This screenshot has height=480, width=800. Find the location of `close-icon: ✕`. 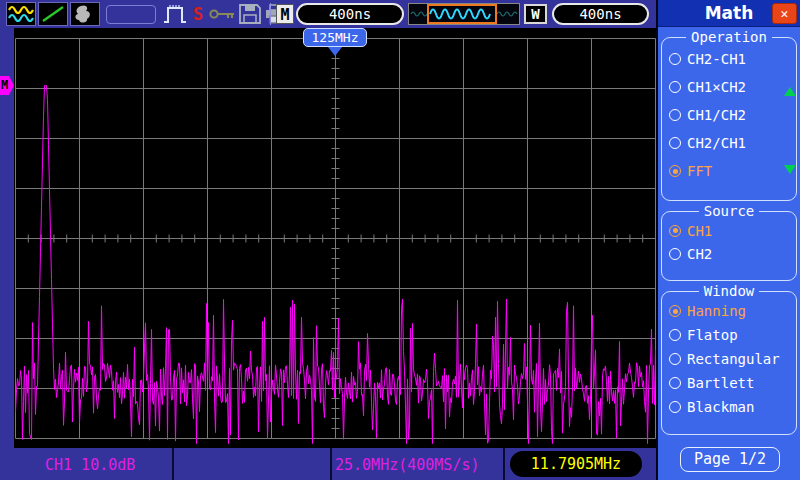

close-icon: ✕ is located at coordinates (785, 14).